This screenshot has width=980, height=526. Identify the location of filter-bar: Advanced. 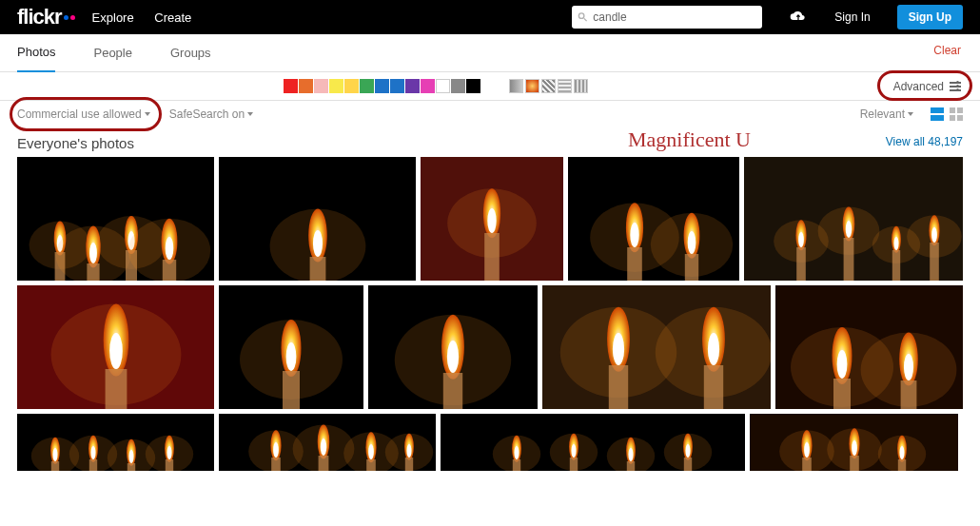
(490, 87).